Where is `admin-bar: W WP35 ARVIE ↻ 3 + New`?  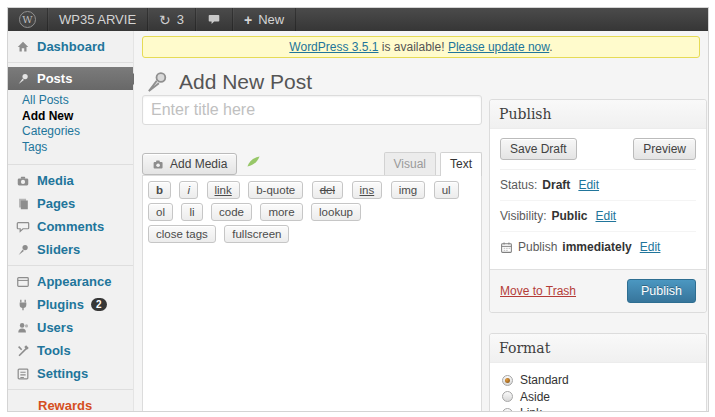 admin-bar: W WP35 ARVIE ↻ 3 + New is located at coordinates (358, 20).